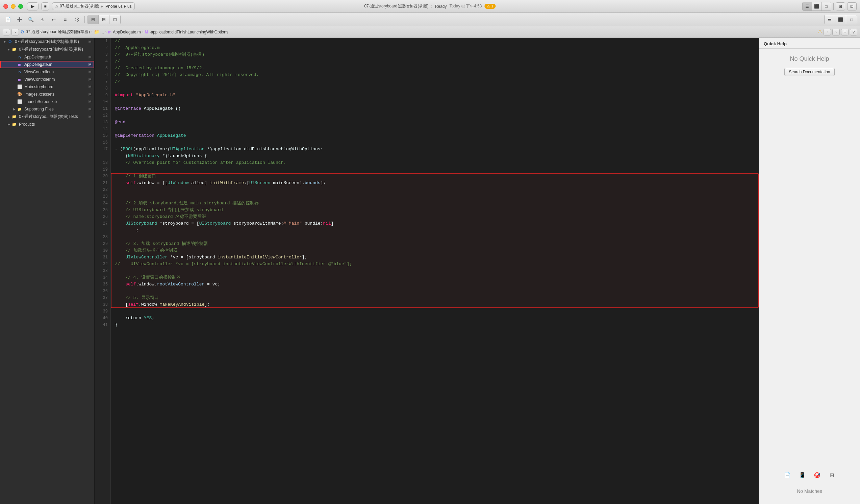 Image resolution: width=860 pixels, height=504 pixels. Describe the element at coordinates (81, 6) in the screenshot. I see `titlebar-controls: ▶ ■ ⚠ 07-通过st...制器(掌握) ▶ iPhone 6s Plus` at that location.